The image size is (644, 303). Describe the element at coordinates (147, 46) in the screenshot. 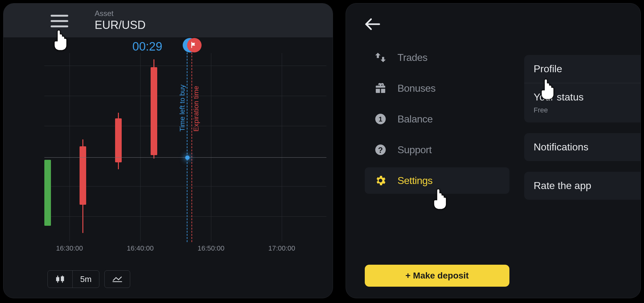

I see `countdown-timer: 00:29` at that location.